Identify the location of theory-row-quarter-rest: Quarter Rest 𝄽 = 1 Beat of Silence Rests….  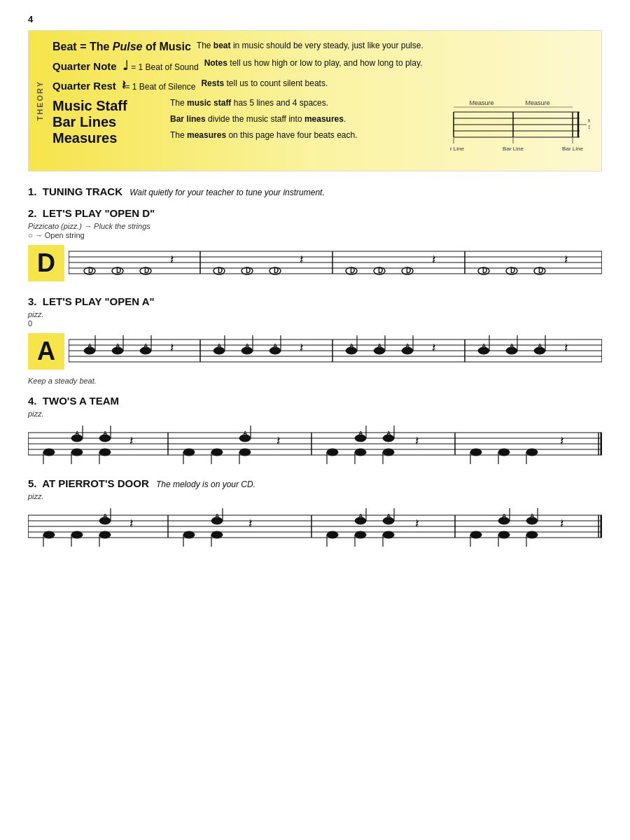
(321, 85).